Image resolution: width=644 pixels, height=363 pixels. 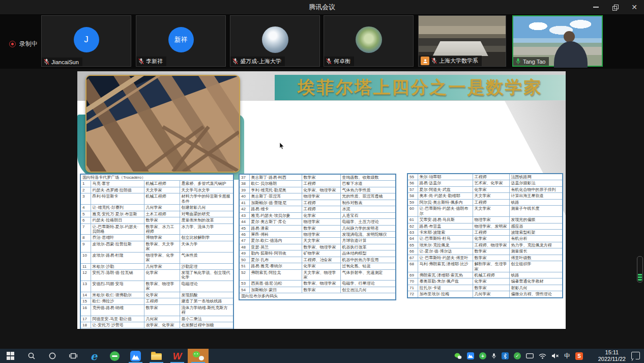 I want to click on cell-profession: 工程师、物理学家, so click(x=491, y=245).